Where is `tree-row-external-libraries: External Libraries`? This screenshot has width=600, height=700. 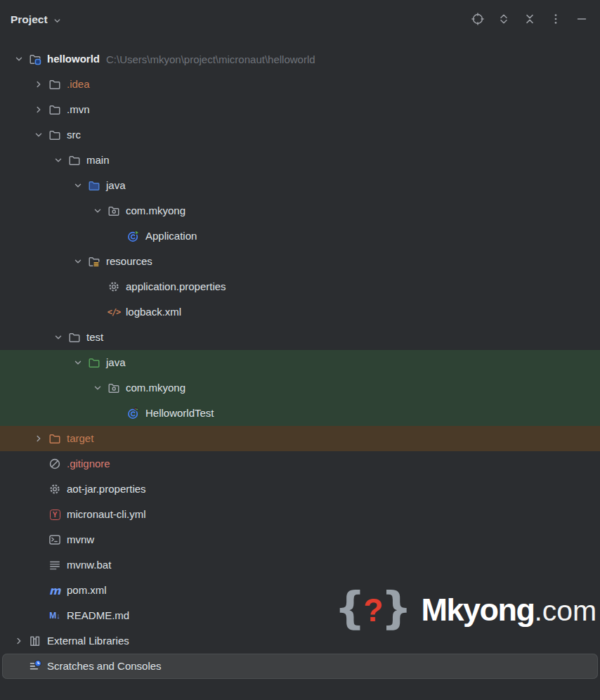
tree-row-external-libraries: External Libraries is located at coordinates (300, 641).